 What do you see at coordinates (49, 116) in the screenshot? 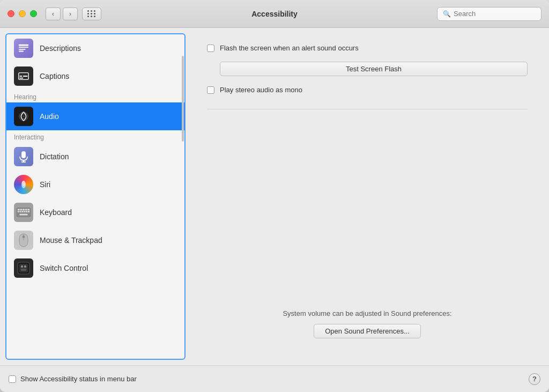
I see `audio-label: Audio` at bounding box center [49, 116].